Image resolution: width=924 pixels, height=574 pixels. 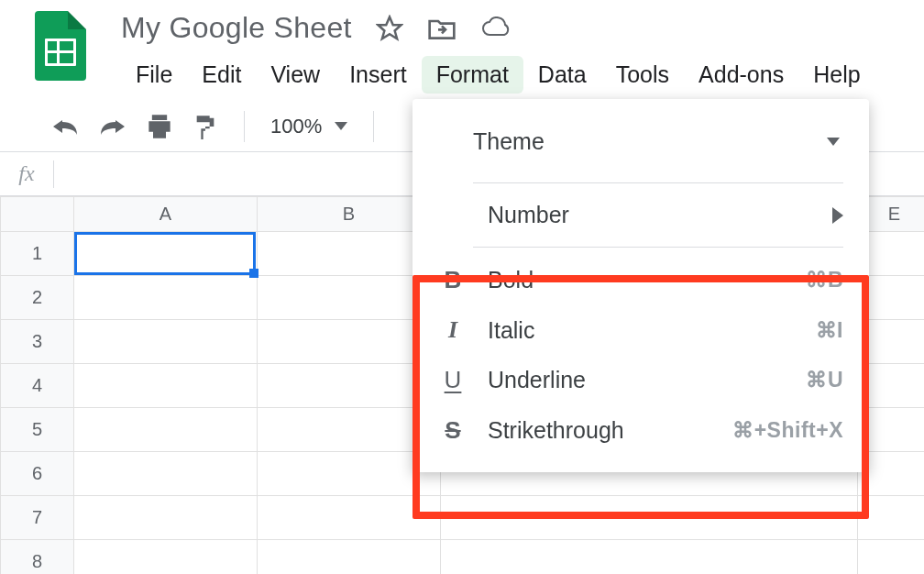 What do you see at coordinates (643, 75) in the screenshot?
I see `menu-tools: Tools` at bounding box center [643, 75].